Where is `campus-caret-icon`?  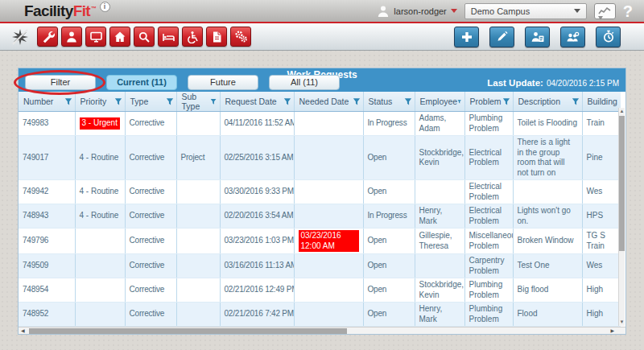 campus-caret-icon is located at coordinates (577, 11).